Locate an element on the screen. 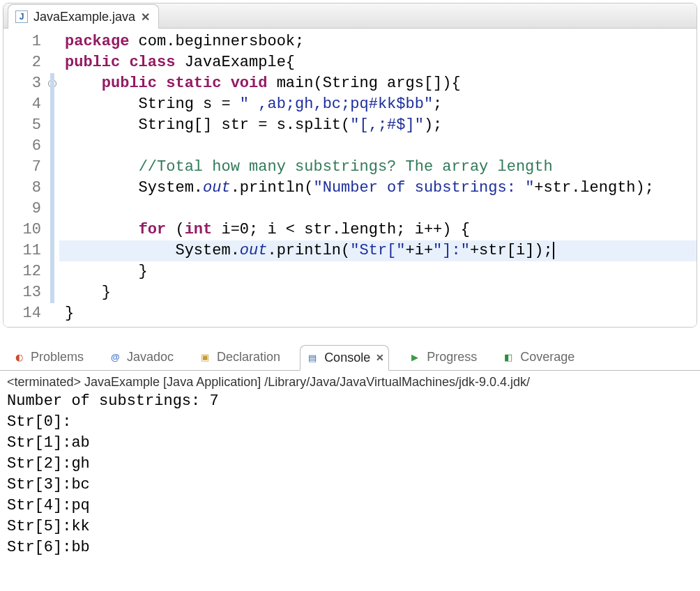 Image resolution: width=700 pixels, height=591 pixels. editor-tab-label: JavaExample.java is located at coordinates (84, 17).